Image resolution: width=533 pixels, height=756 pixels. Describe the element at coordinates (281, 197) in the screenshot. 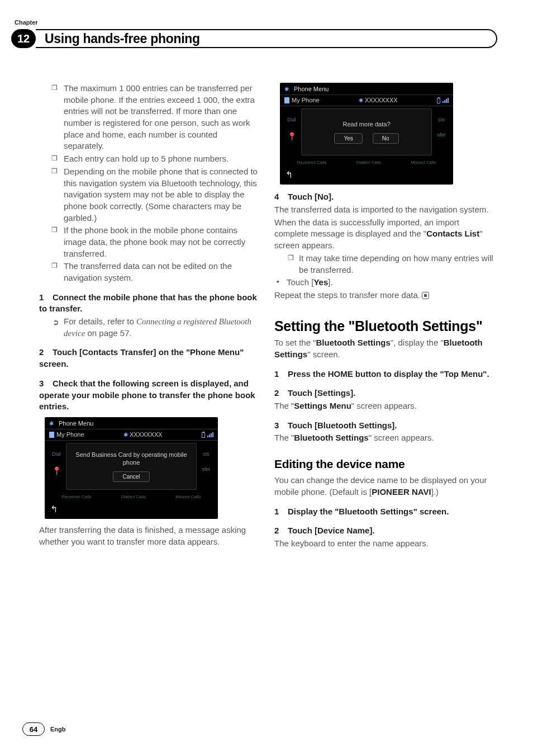

I see `step-num: 4` at that location.